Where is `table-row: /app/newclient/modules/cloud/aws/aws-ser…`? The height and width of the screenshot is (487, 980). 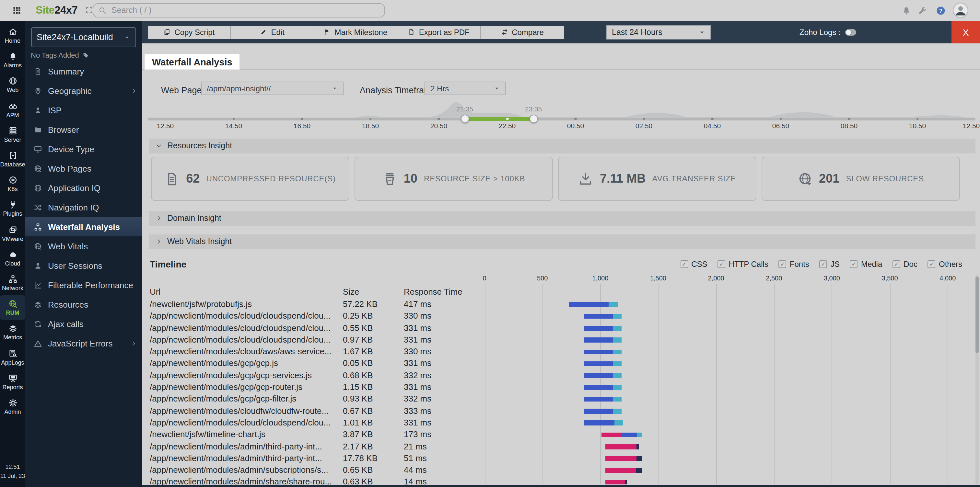
table-row: /app/newclient/modules/cloud/aws/aws-ser… is located at coordinates (564, 352).